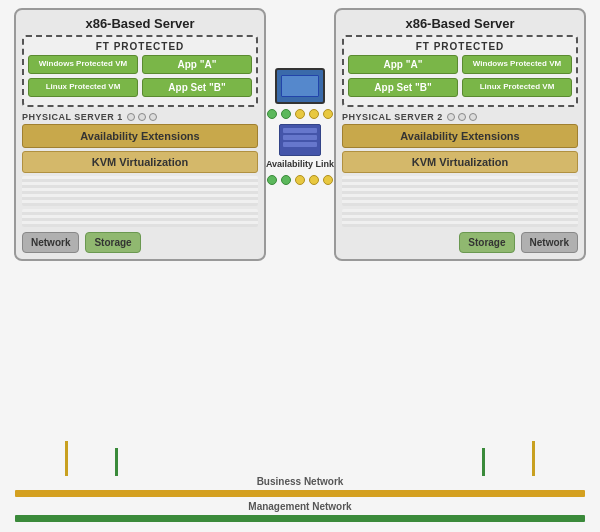  What do you see at coordinates (112, 242) in the screenshot?
I see `server1-storage-btn: Storage` at bounding box center [112, 242].